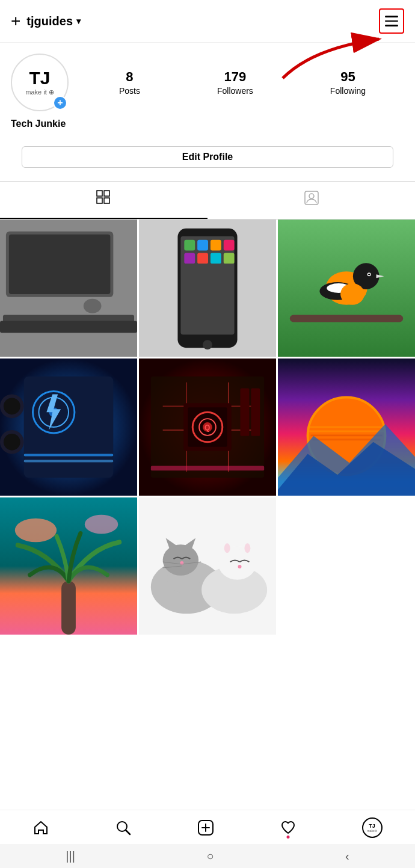  What do you see at coordinates (129, 77) in the screenshot?
I see `posts-count: 8` at bounding box center [129, 77].